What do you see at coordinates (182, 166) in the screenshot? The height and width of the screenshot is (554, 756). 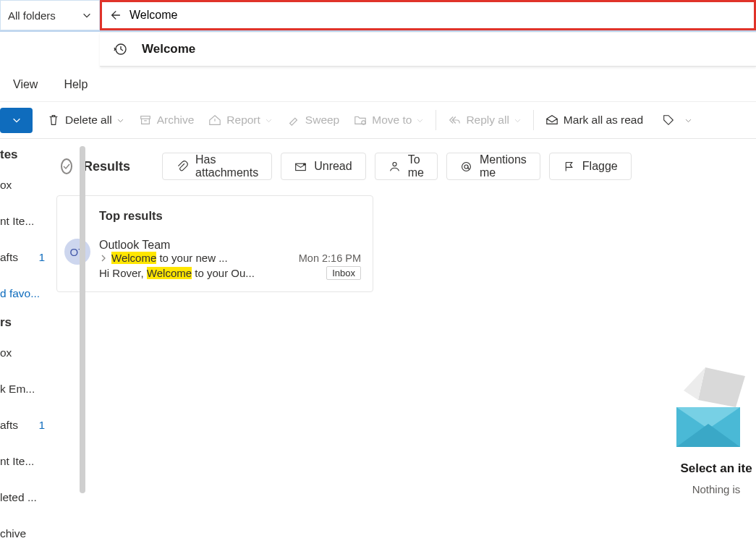 I see `attachment-icon` at bounding box center [182, 166].